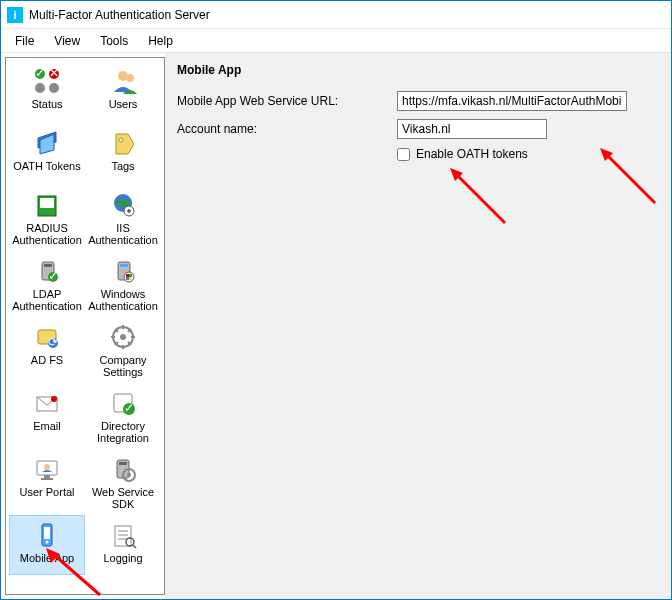 Image resolution: width=672 pixels, height=600 pixels. I want to click on sidebar-item-web-service-sdk: Web Service SDK, so click(123, 481).